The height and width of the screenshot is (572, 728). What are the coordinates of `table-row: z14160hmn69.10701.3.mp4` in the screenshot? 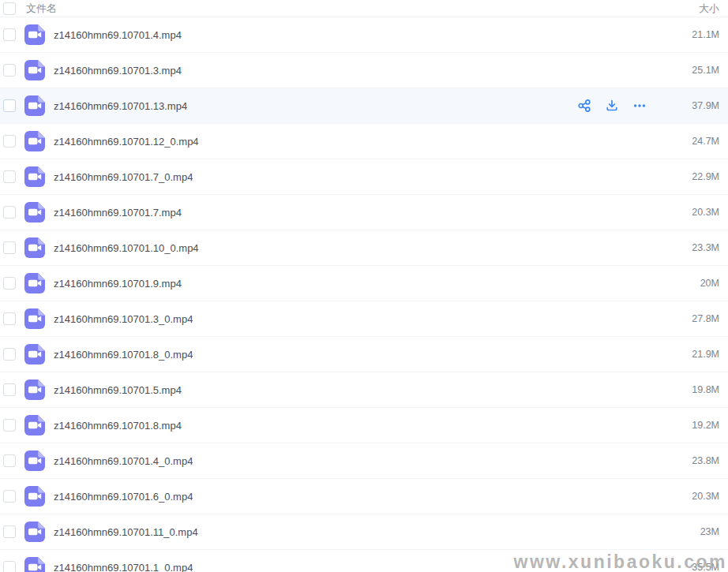 It's located at (364, 71).